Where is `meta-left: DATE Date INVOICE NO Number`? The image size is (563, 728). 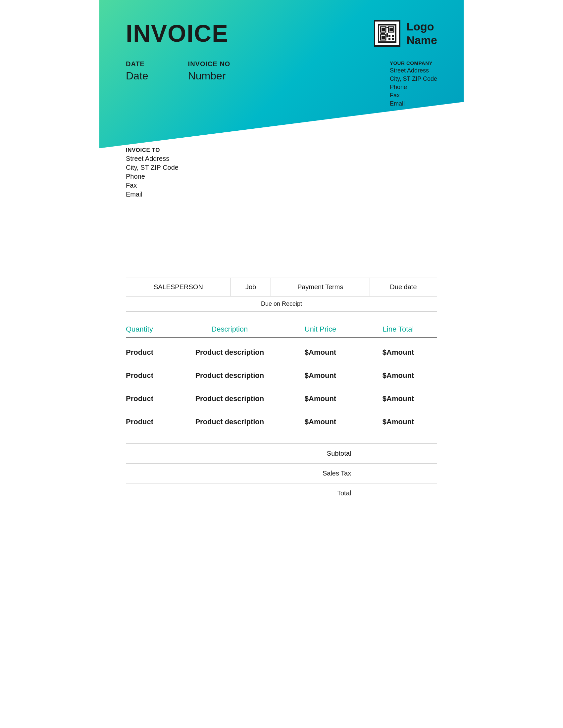 meta-left: DATE Date INVOICE NO Number is located at coordinates (178, 71).